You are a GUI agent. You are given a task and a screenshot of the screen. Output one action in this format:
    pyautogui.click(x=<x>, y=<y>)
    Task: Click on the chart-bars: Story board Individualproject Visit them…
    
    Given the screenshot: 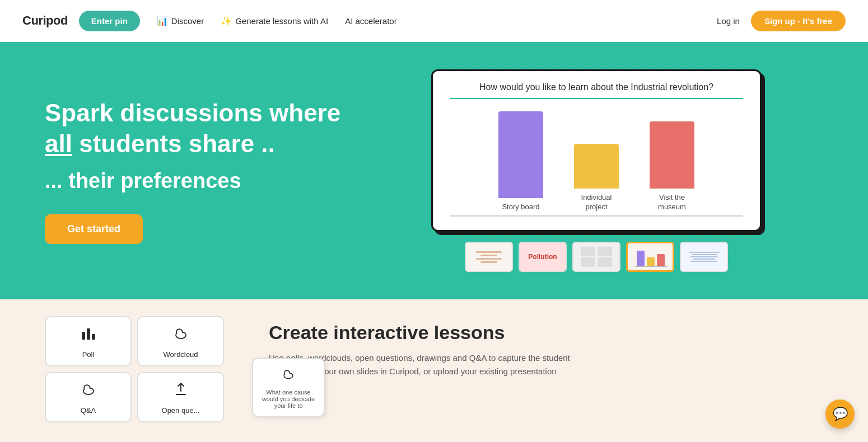 What is the action you would take?
    pyautogui.click(x=596, y=163)
    